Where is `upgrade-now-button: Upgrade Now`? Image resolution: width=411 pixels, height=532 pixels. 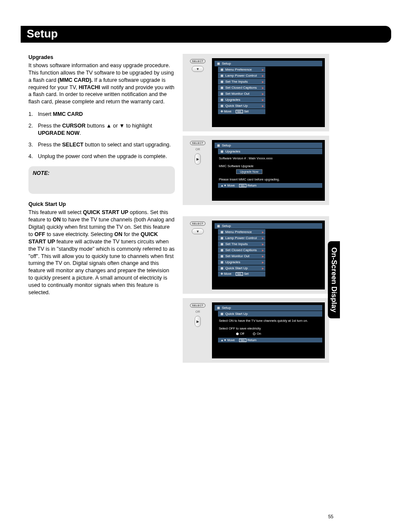
upgrade-now-button: Upgrade Now is located at coordinates (249, 171).